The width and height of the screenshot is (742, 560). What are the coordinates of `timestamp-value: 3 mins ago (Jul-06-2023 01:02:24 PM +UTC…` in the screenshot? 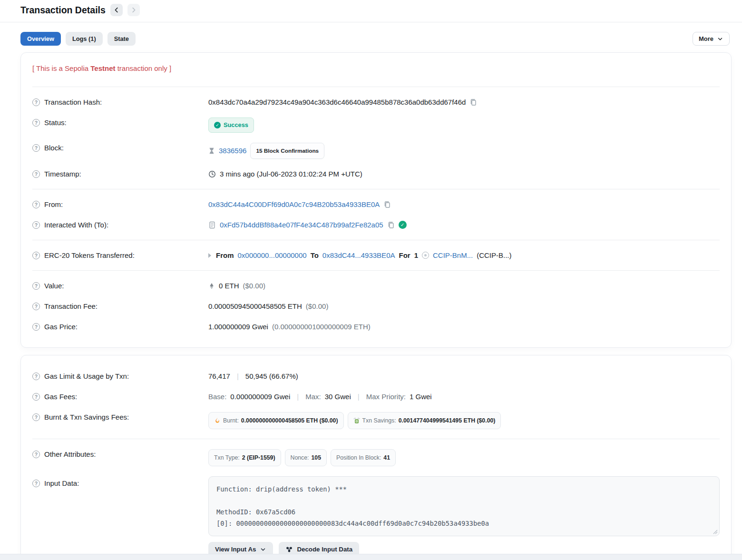 It's located at (291, 174).